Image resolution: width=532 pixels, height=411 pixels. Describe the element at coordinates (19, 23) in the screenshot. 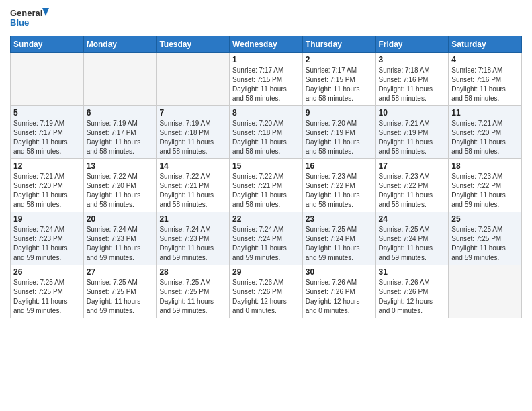

I see `svg-text: Blue` at that location.